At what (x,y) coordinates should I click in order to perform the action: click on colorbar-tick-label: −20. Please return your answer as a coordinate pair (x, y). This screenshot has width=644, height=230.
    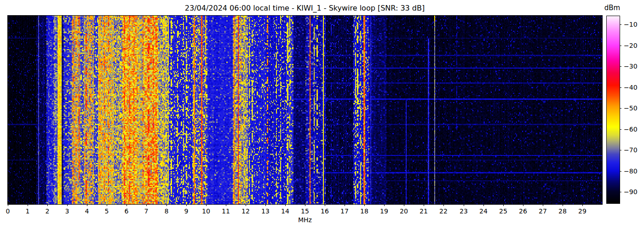
    Looking at the image, I should click on (631, 46).